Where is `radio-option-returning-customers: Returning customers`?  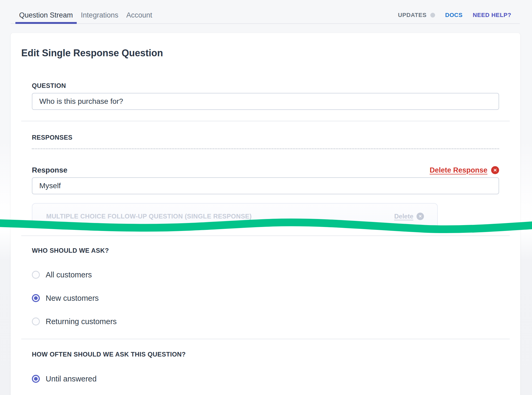 radio-option-returning-customers: Returning customers is located at coordinates (74, 321).